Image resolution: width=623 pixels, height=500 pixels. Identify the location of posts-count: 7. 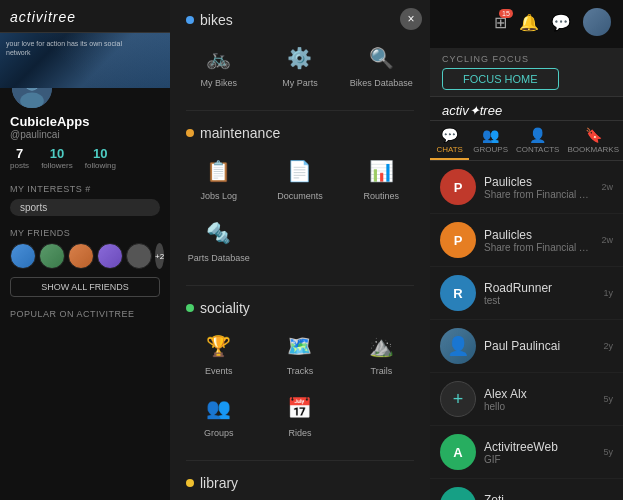
(20, 154).